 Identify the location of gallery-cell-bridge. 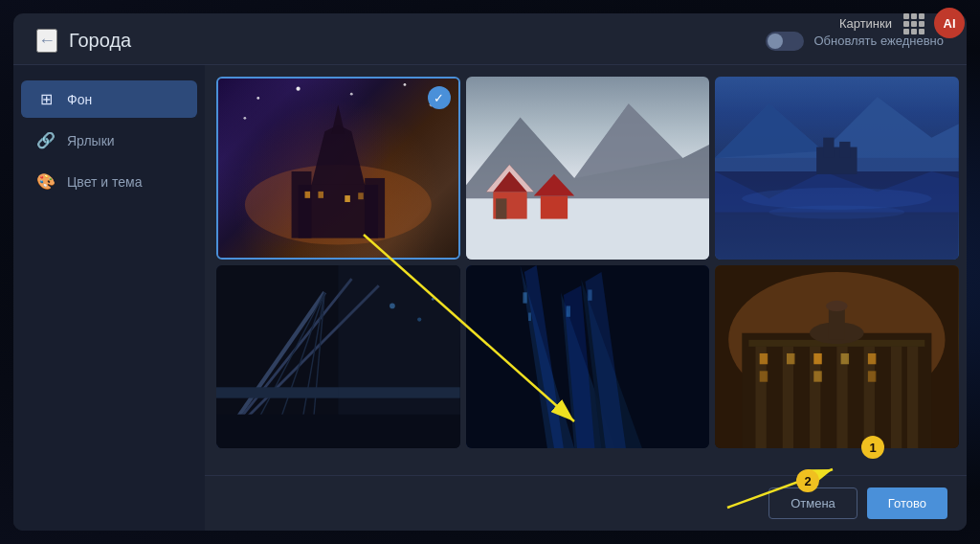
(339, 356).